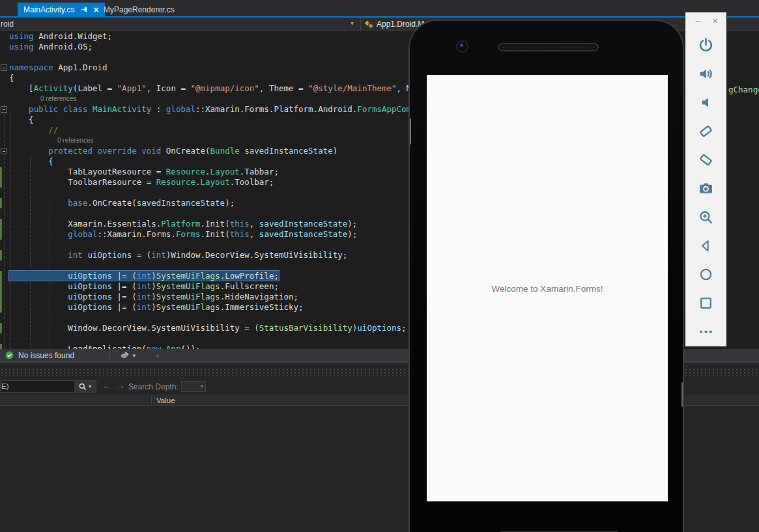 The height and width of the screenshot is (532, 759). Describe the element at coordinates (134, 356) in the screenshot. I see `chevron-down-icon: ▾` at that location.